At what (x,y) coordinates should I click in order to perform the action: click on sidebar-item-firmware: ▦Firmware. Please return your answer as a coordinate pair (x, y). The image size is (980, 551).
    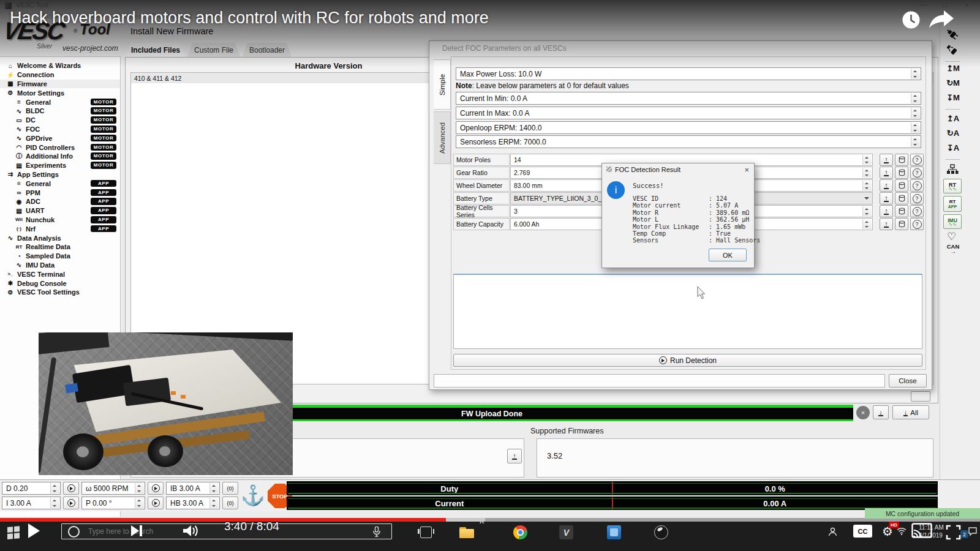
    Looking at the image, I should click on (60, 84).